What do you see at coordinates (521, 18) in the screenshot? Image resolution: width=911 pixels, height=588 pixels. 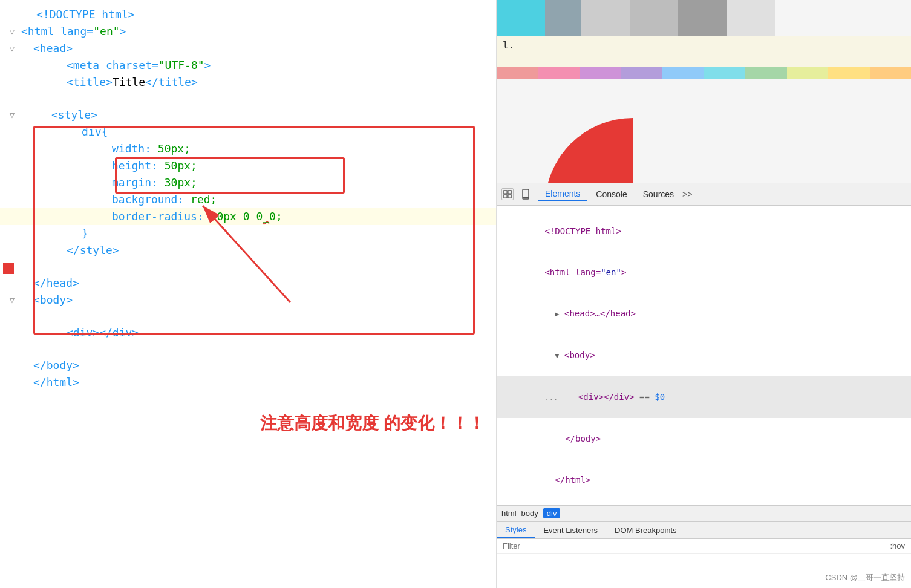 I see `tile-cyan` at bounding box center [521, 18].